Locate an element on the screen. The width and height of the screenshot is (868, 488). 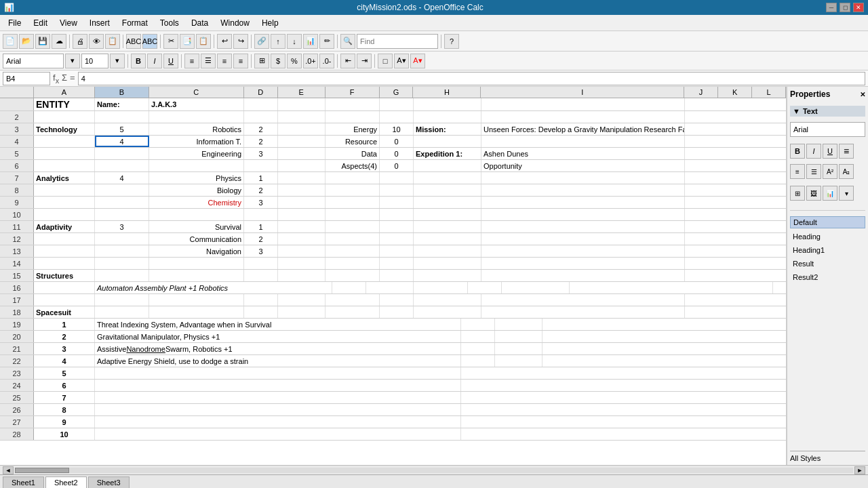
cell-a21: 3 is located at coordinates (64, 348).